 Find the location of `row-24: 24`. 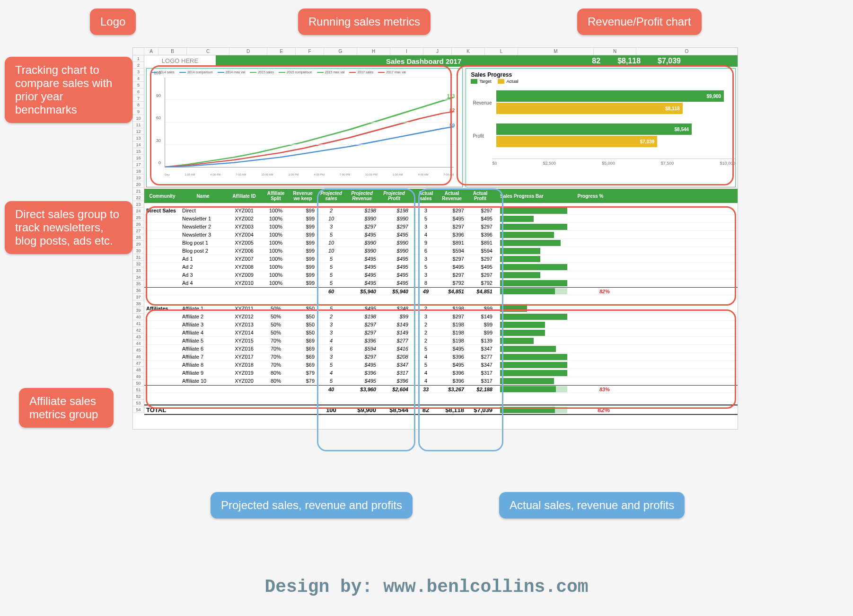

row-24: 24 is located at coordinates (139, 211).